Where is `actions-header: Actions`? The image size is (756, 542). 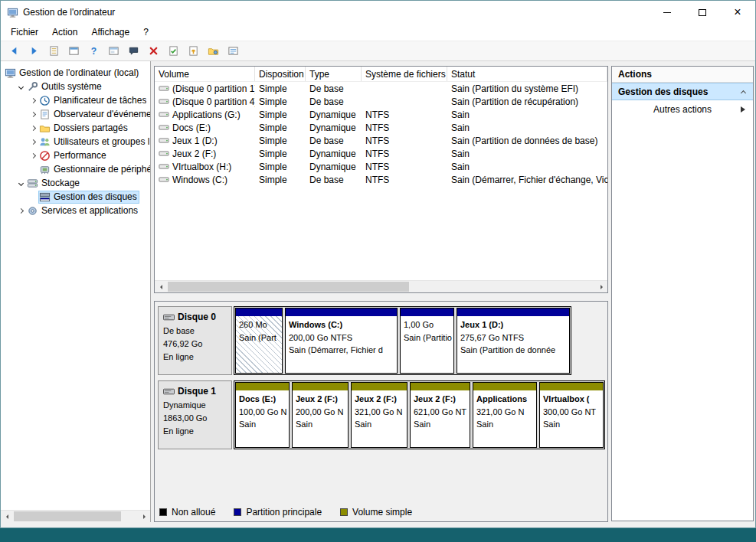
actions-header: Actions is located at coordinates (682, 75).